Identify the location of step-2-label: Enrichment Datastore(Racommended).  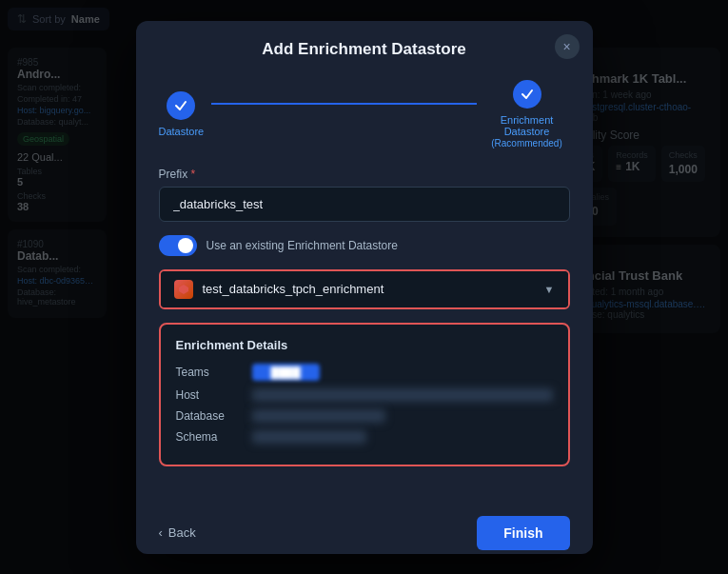
(527, 131).